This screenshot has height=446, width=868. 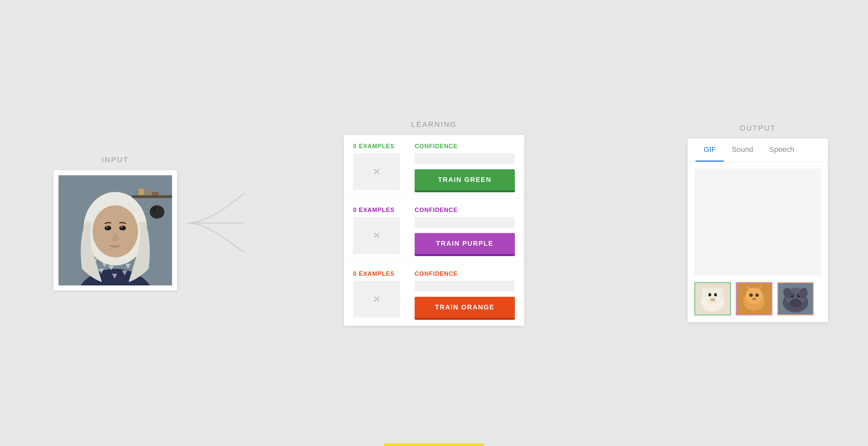 I want to click on learning-label: LEARNING, so click(x=434, y=125).